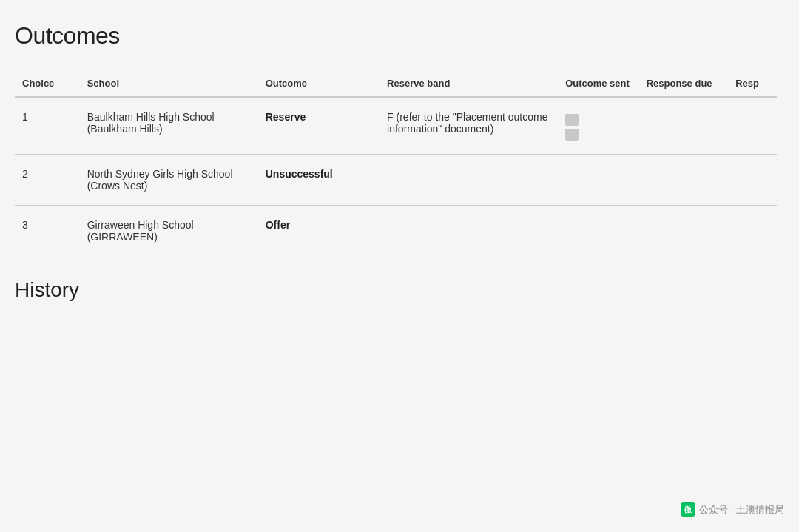  What do you see at coordinates (47, 84) in the screenshot?
I see `col-header-choice: Choice` at bounding box center [47, 84].